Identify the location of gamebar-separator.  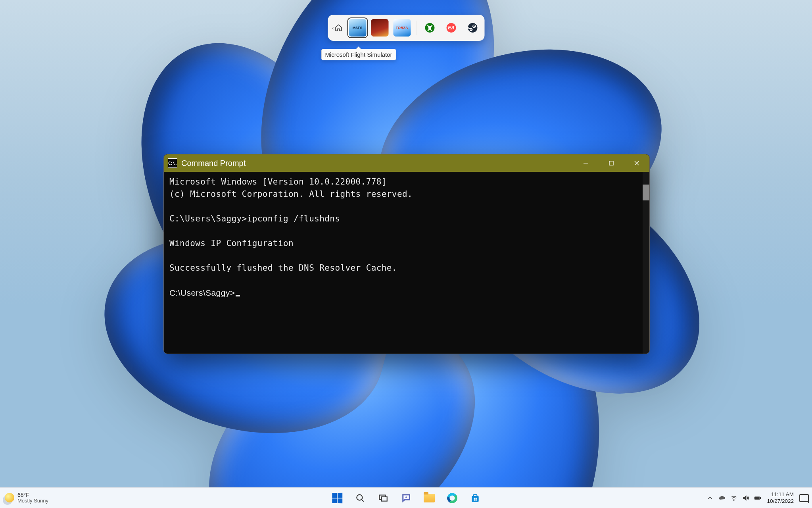
(417, 28).